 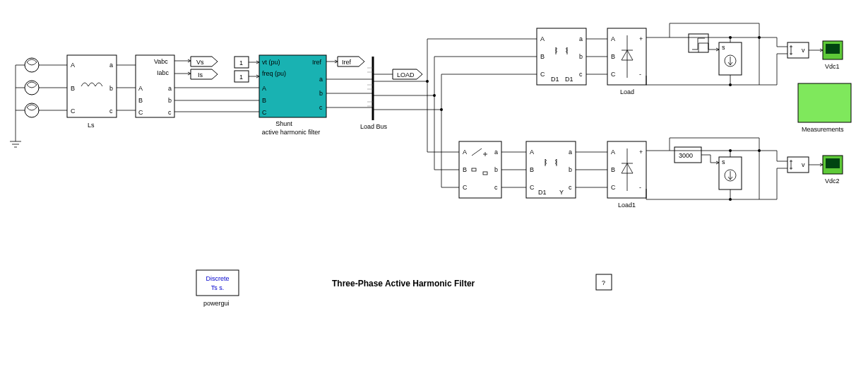 What do you see at coordinates (641, 152) in the screenshot?
I see `rect2-plus: +` at bounding box center [641, 152].